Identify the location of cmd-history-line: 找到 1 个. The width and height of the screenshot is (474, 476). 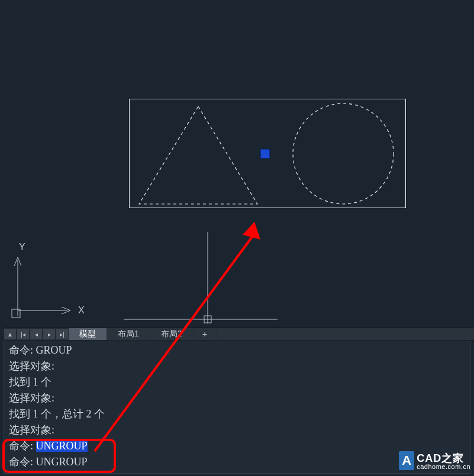
(238, 382).